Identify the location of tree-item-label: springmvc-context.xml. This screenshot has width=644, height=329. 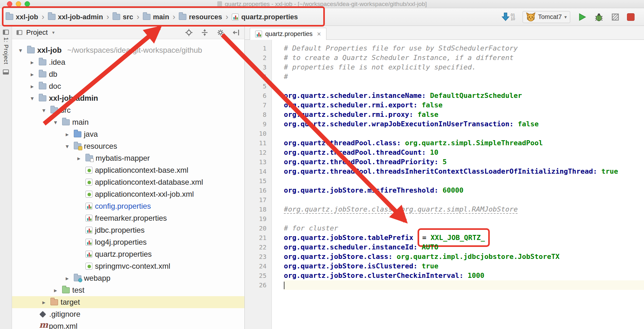
(132, 266).